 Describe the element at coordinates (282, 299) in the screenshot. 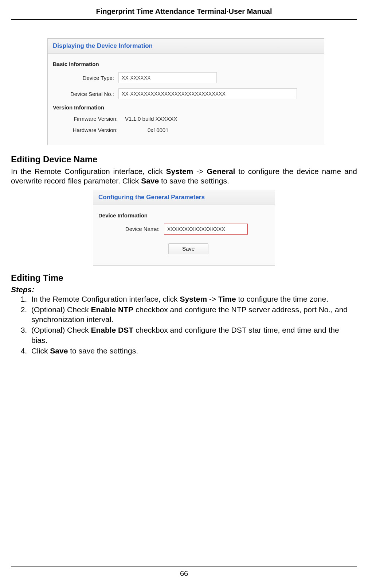

I see `text: to configure the time zone.` at that location.